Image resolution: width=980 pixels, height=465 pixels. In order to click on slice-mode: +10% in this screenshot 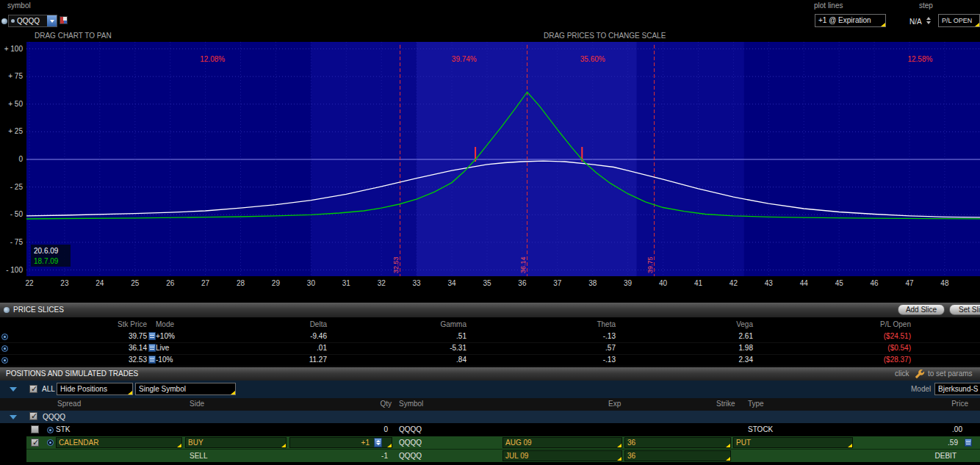, I will do `click(165, 336)`.